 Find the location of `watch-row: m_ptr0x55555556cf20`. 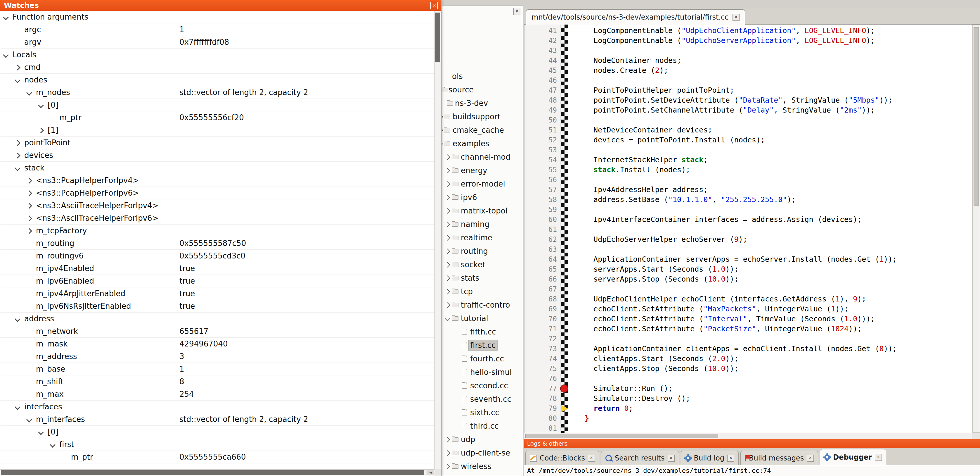

watch-row: m_ptr0x55555556cf20 is located at coordinates (218, 118).